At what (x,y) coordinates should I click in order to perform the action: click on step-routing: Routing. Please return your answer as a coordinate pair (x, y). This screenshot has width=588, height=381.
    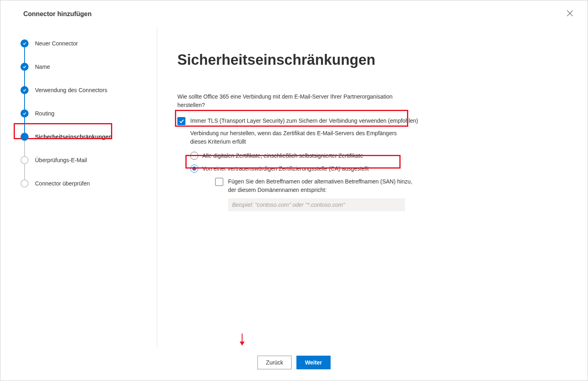
    Looking at the image, I should click on (83, 121).